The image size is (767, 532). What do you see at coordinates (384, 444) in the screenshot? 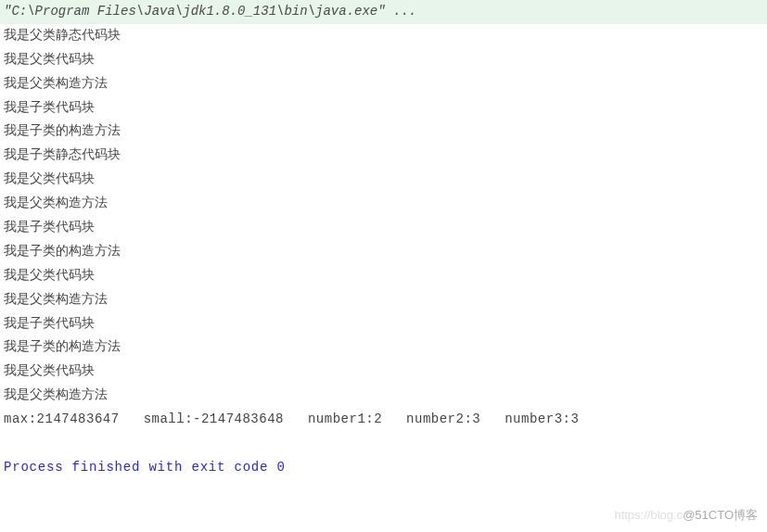
I see `blank-line` at bounding box center [384, 444].